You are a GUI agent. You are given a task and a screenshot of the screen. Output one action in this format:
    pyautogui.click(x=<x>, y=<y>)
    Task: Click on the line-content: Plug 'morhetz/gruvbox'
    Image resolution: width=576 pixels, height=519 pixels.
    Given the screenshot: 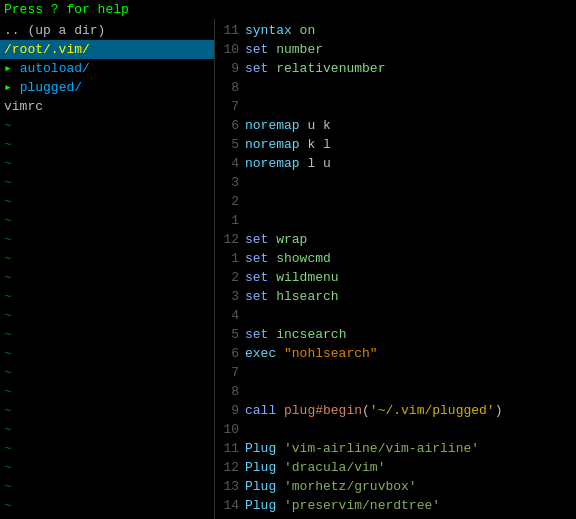 What is the action you would take?
    pyautogui.click(x=410, y=486)
    